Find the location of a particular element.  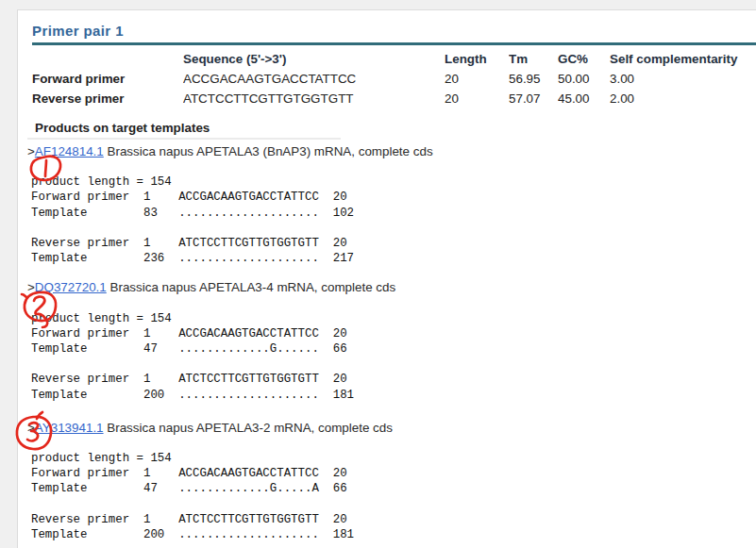

products-on-target-templates-heading: Products on target templates is located at coordinates (395, 128).